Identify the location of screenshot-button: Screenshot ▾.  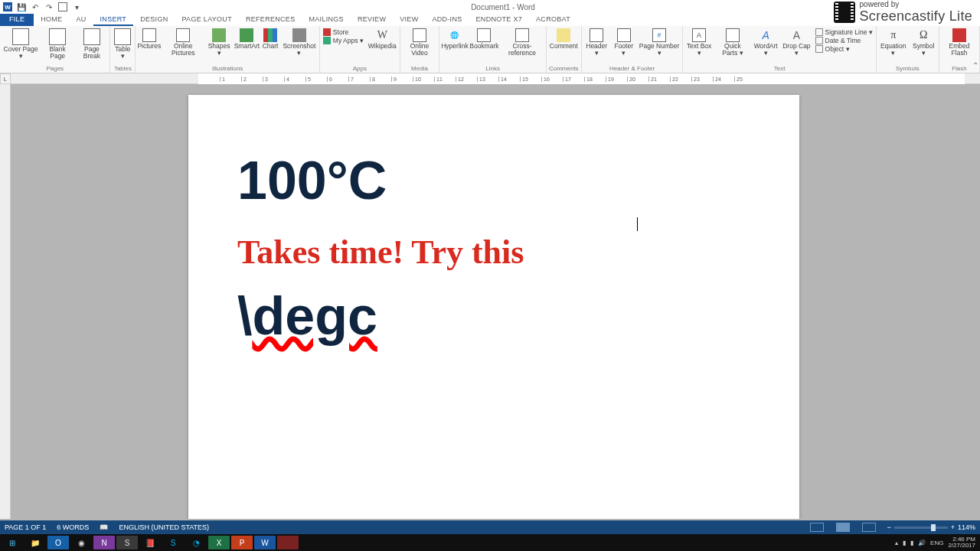
(299, 43).